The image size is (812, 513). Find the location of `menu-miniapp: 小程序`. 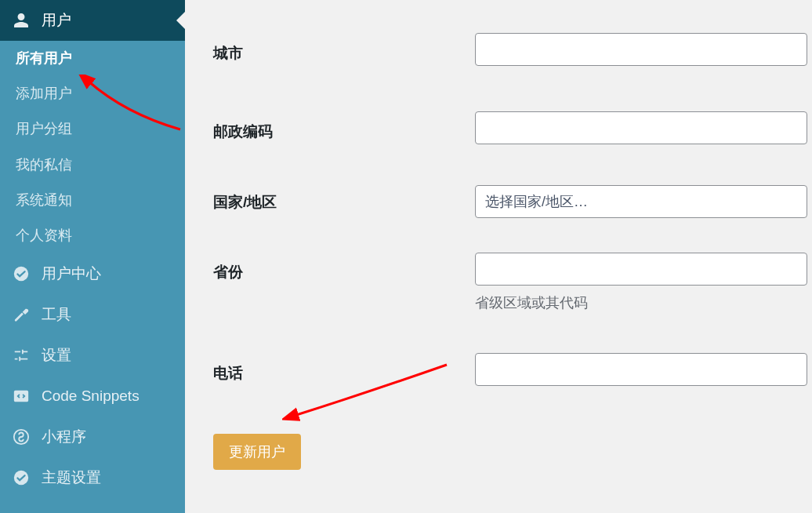

menu-miniapp: 小程序 is located at coordinates (92, 437).